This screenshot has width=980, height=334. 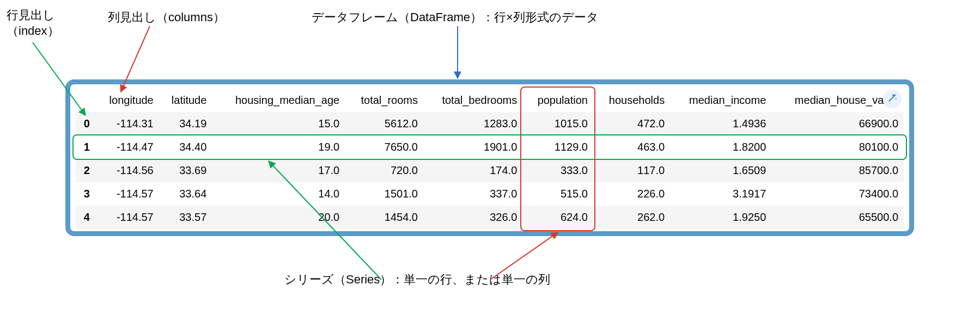 What do you see at coordinates (558, 147) in the screenshot?
I see `cell: 1129.0` at bounding box center [558, 147].